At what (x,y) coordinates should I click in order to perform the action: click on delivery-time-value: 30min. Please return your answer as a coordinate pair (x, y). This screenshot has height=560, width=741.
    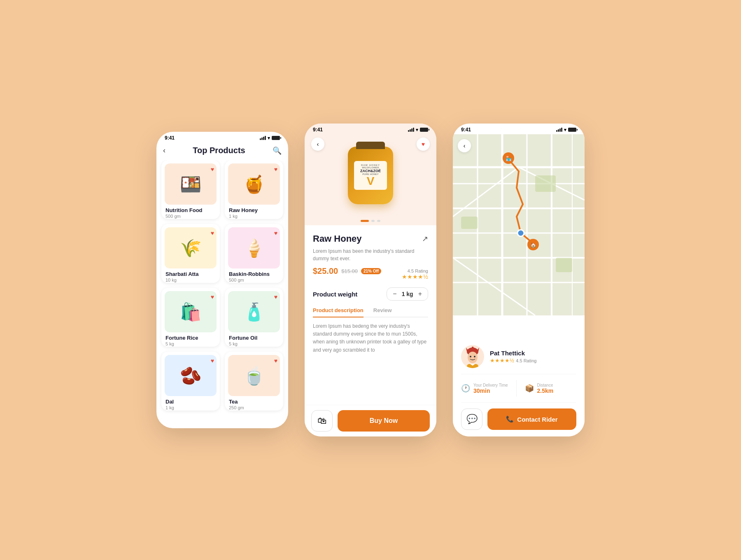
    Looking at the image, I should click on (491, 391).